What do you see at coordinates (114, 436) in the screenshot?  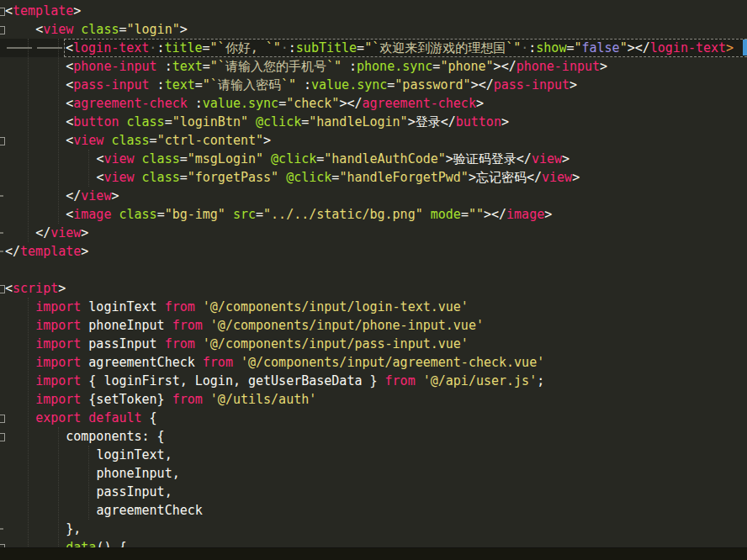 I see `code-token: components: {` at bounding box center [114, 436].